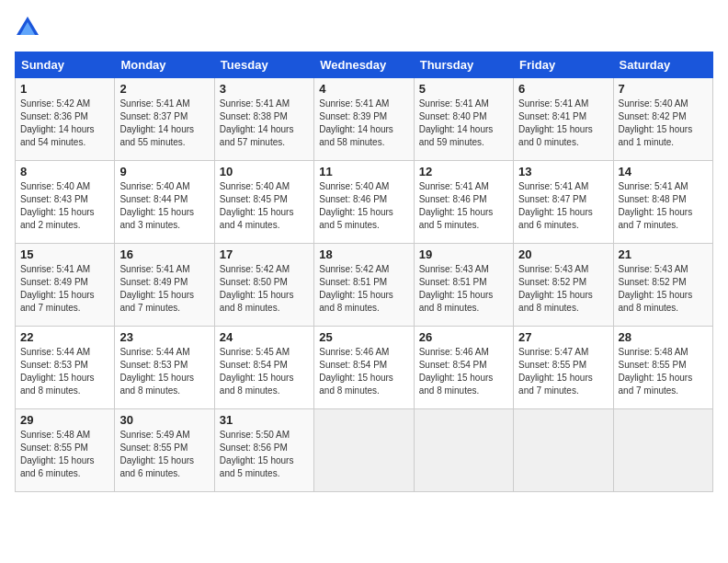  I want to click on day-number: 19, so click(463, 254).